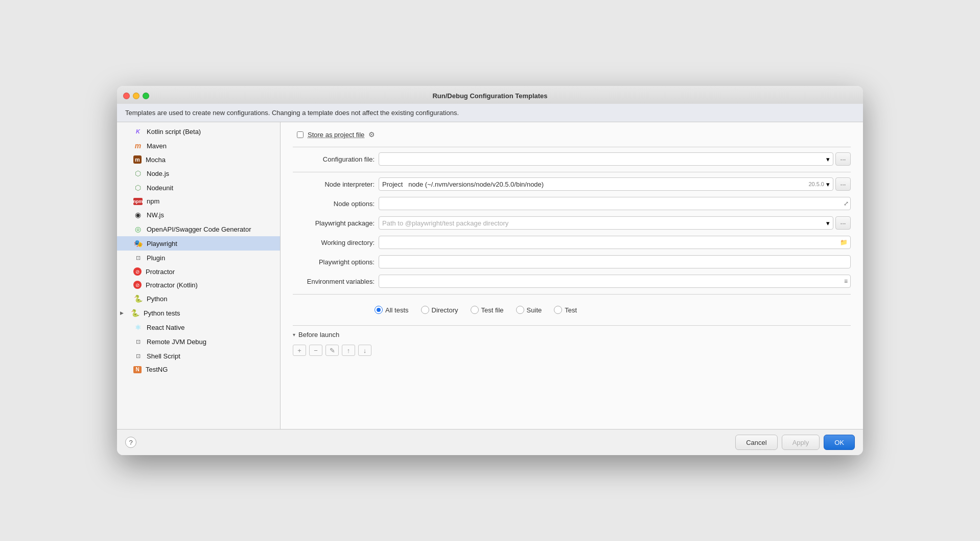  What do you see at coordinates (606, 223) in the screenshot?
I see `playwright-package-dropdown: Path to @playwright/test package directo…` at bounding box center [606, 223].